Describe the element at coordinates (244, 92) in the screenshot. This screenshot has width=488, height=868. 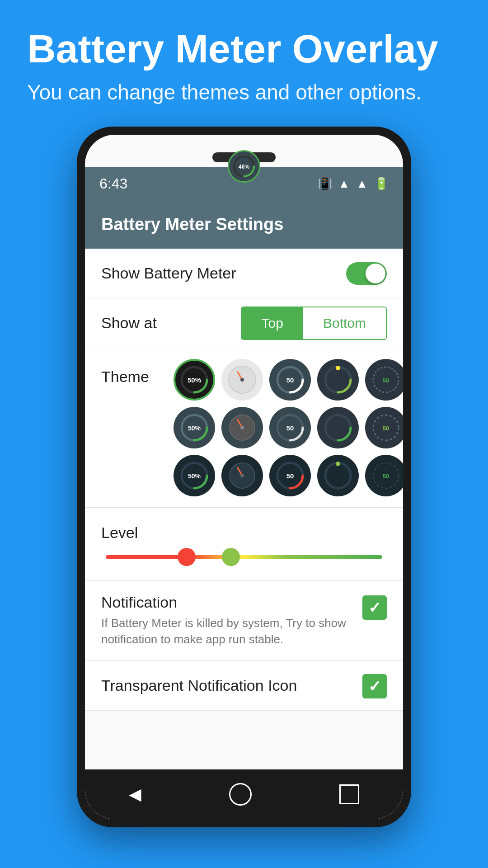
I see `header-subtitle: You can change themes and other options.` at that location.